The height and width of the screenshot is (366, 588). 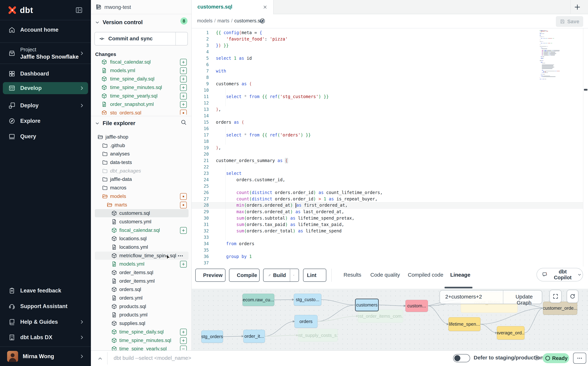 I want to click on change-item: stg_orders.sql, so click(x=141, y=112).